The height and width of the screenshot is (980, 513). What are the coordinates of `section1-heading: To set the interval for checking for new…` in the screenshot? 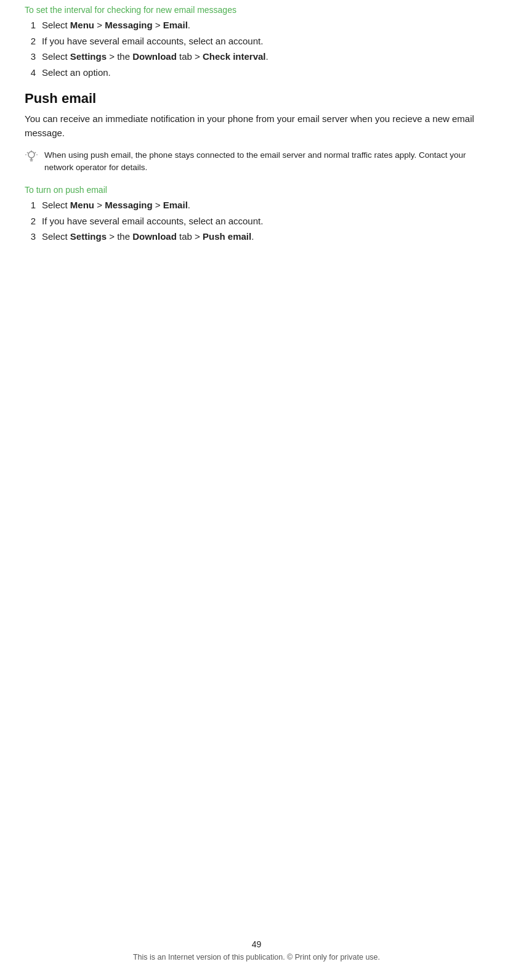 It's located at (256, 10).